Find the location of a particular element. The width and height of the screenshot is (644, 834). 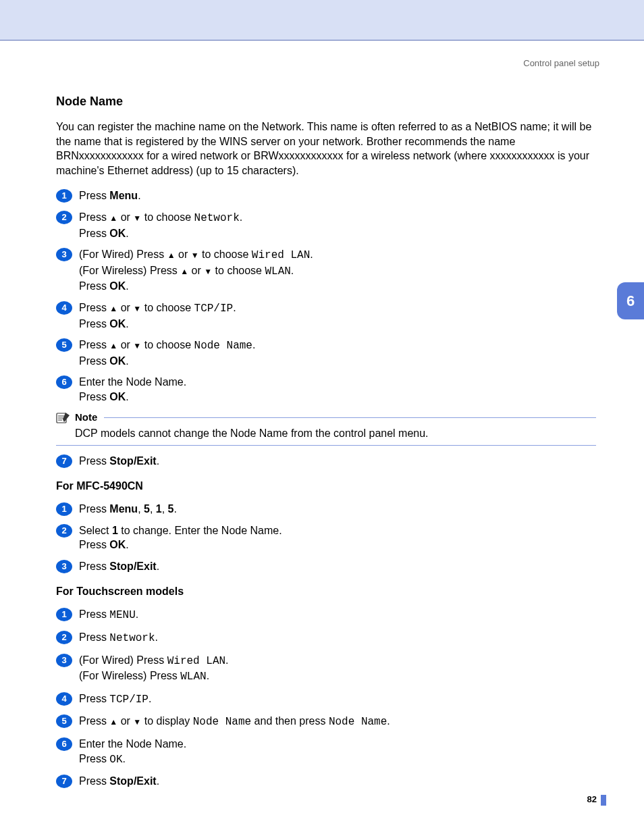

text: to display is located at coordinates (167, 721).